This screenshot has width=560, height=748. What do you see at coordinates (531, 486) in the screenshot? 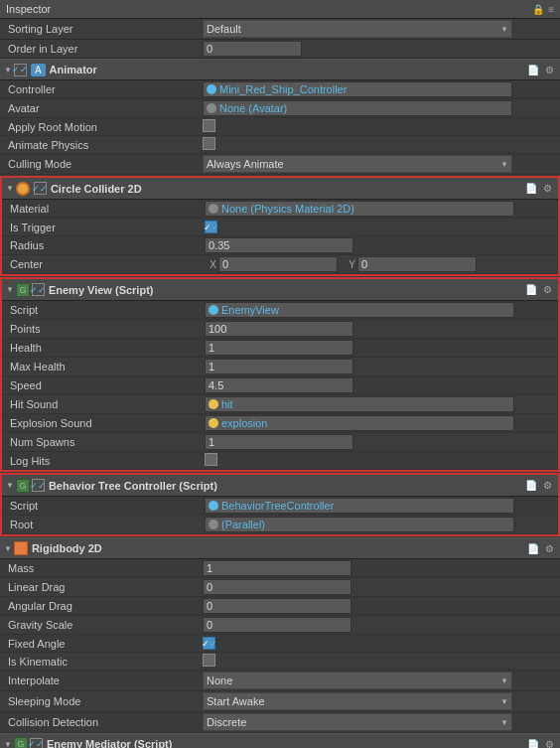
I see `bt-page-icon: 📄` at bounding box center [531, 486].